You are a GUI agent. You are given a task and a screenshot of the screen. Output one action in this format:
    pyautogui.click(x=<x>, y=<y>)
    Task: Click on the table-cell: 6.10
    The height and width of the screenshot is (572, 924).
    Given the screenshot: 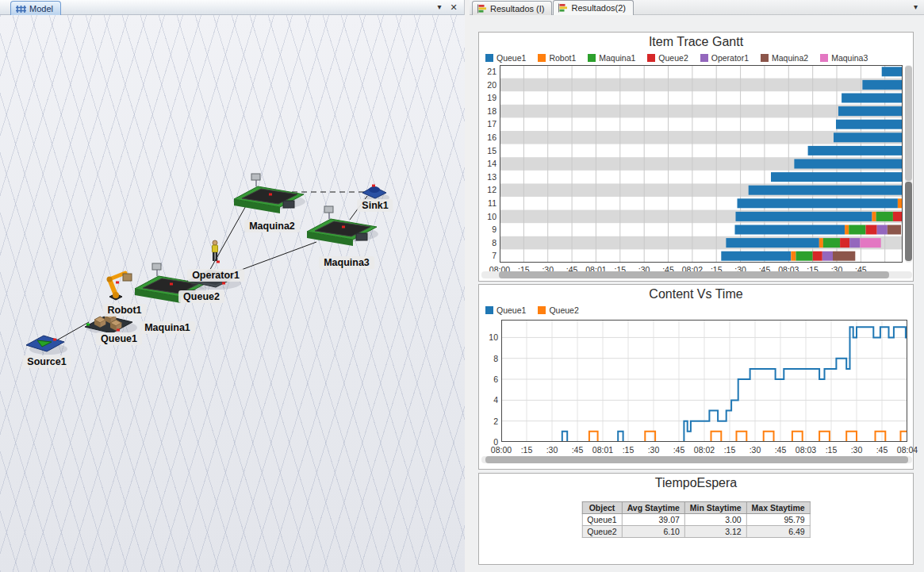 What is the action you would take?
    pyautogui.click(x=654, y=532)
    